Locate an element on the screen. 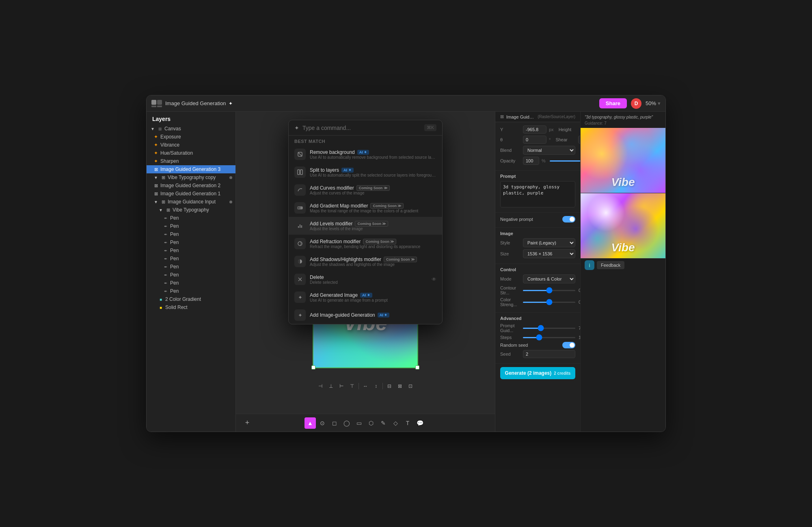  layer-item-igg1: ⊠ Image Guided Generation 1 is located at coordinates (191, 194).